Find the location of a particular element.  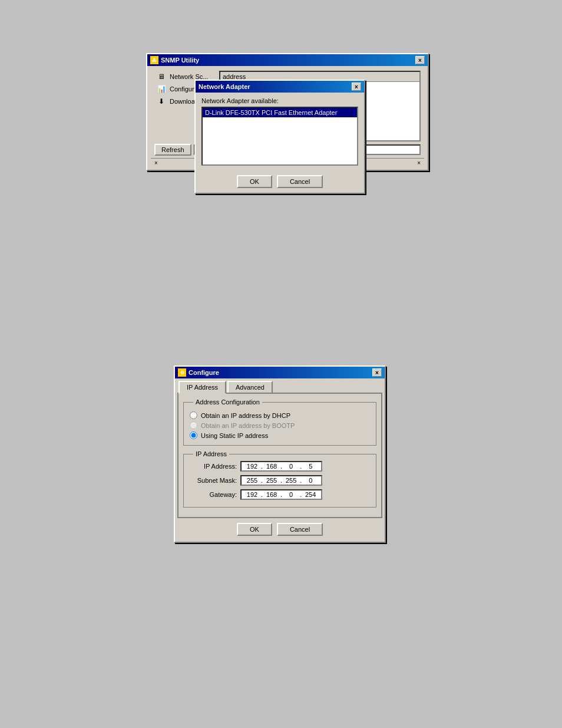

radio-dhcp is located at coordinates (193, 415).